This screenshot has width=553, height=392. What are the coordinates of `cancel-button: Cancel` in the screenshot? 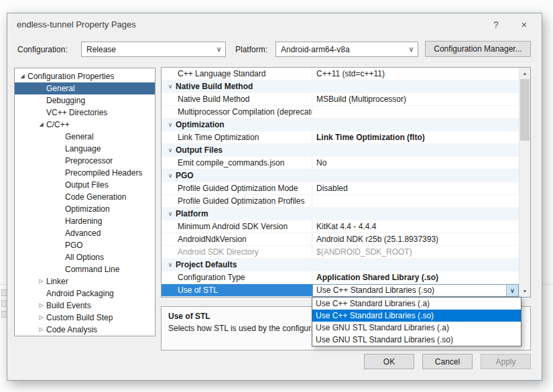 It's located at (448, 362).